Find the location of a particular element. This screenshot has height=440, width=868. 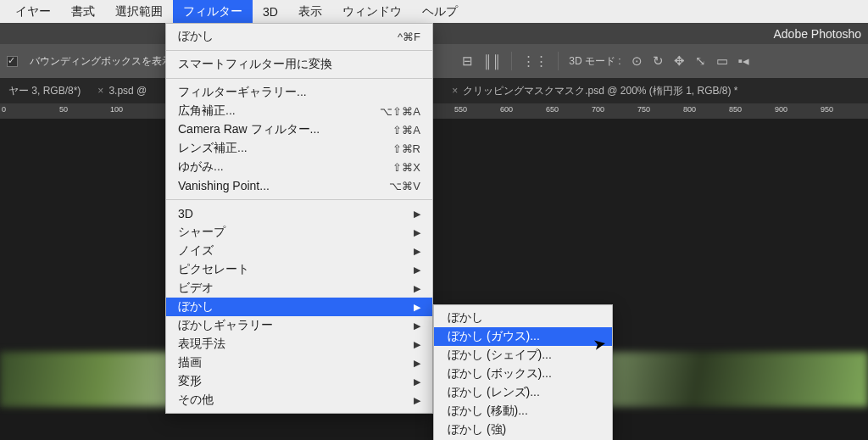

options-bar: バウンディングボックスを表示 ⊟ ║║ ⋮⋮ 3D モード : ⊙ ↻ ✥ ⤡ … is located at coordinates (434, 61).